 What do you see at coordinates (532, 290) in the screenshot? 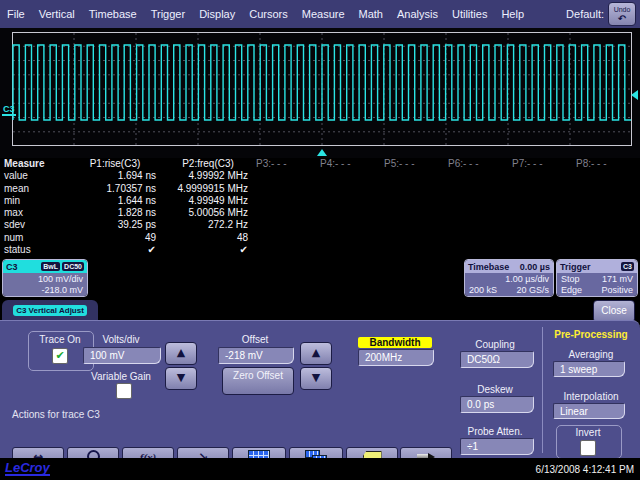
I see `timebase-samplerate: 20 GS/s` at bounding box center [532, 290].